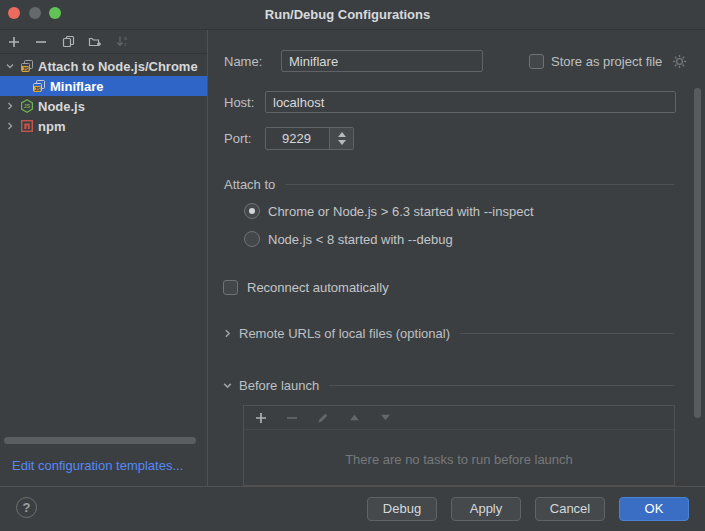 The image size is (705, 531). Describe the element at coordinates (459, 460) in the screenshot. I see `no-tasks-message: There are no tasks to run before launch` at that location.